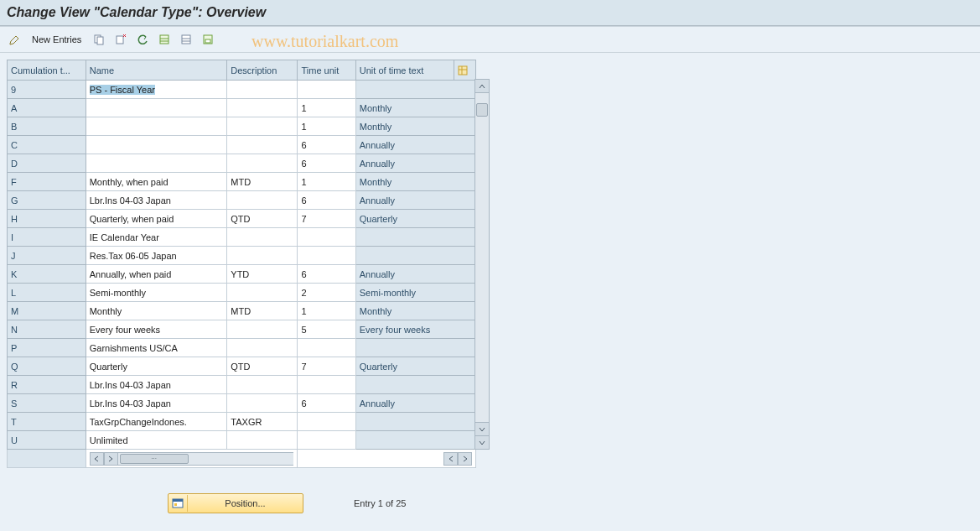  I want to click on copy-as-button, so click(99, 39).